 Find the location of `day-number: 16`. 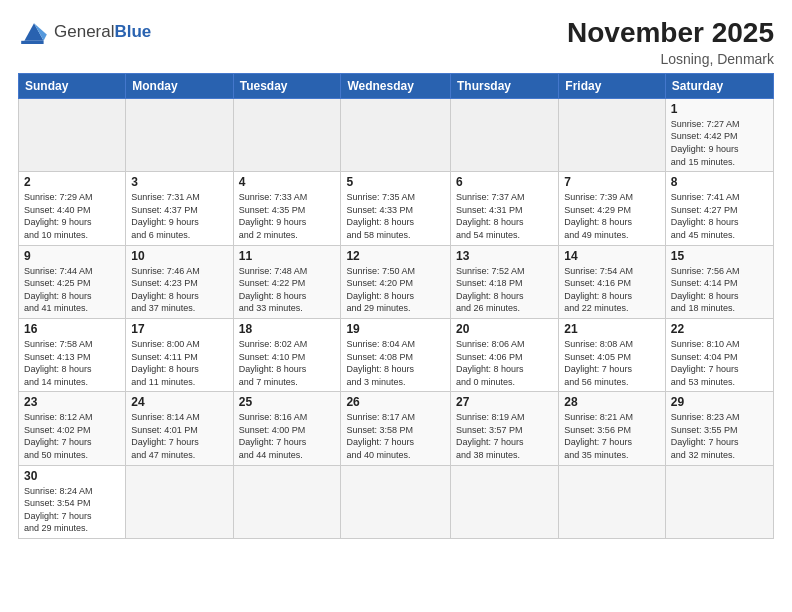

day-number: 16 is located at coordinates (72, 329).